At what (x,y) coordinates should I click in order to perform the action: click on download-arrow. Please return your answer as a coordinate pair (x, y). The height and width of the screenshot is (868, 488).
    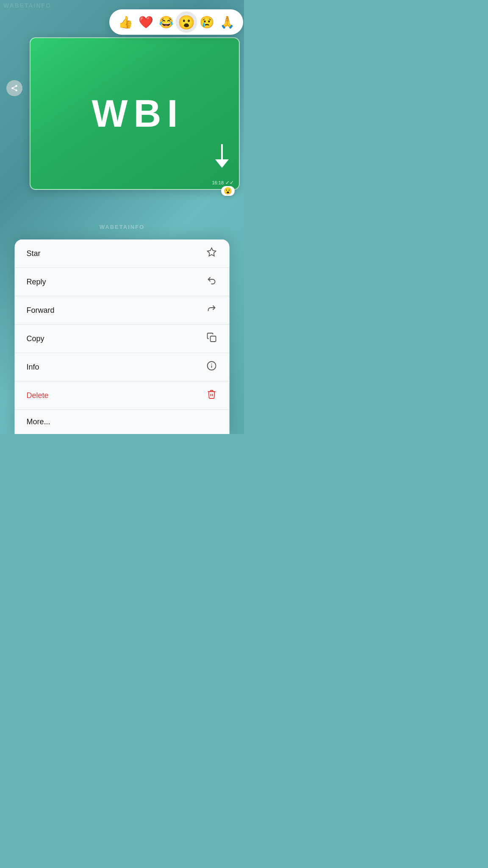
    Looking at the image, I should click on (222, 156).